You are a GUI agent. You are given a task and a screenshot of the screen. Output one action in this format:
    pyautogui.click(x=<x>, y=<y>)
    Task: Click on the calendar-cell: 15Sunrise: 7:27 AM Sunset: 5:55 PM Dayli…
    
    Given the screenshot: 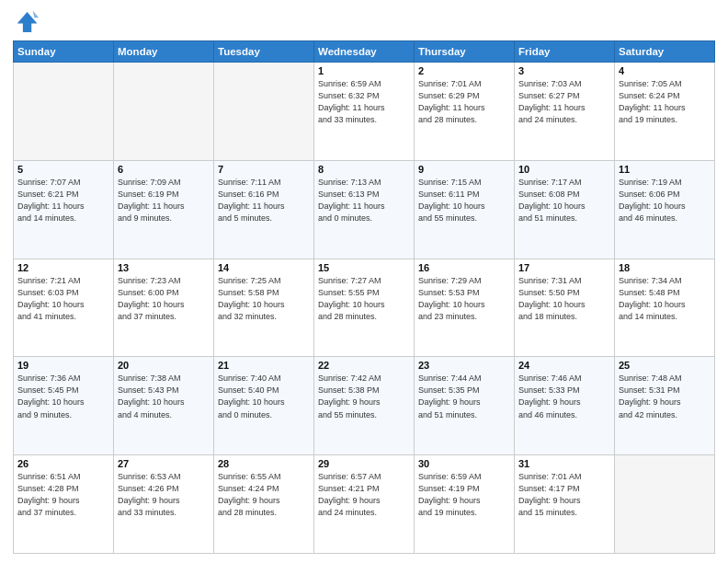 What is the action you would take?
    pyautogui.click(x=364, y=307)
    